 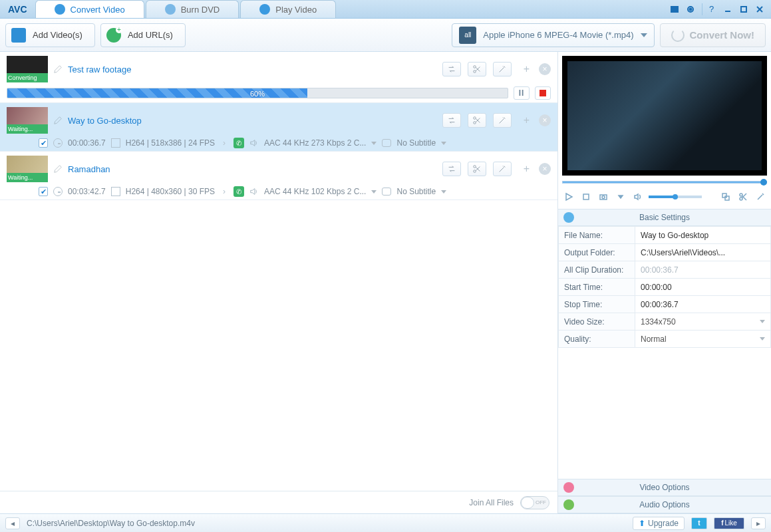 What do you see at coordinates (621, 197) in the screenshot?
I see `snapshot-dropdown` at bounding box center [621, 197].